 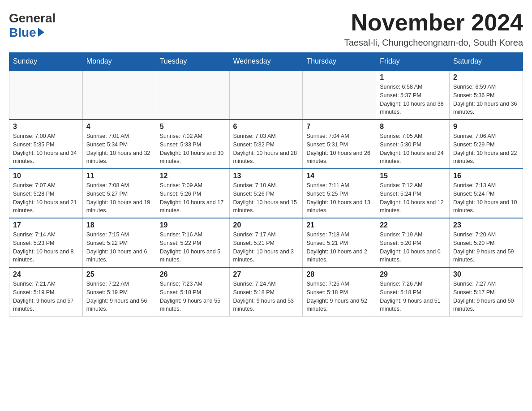 I want to click on logo-general-text: General, so click(x=32, y=18).